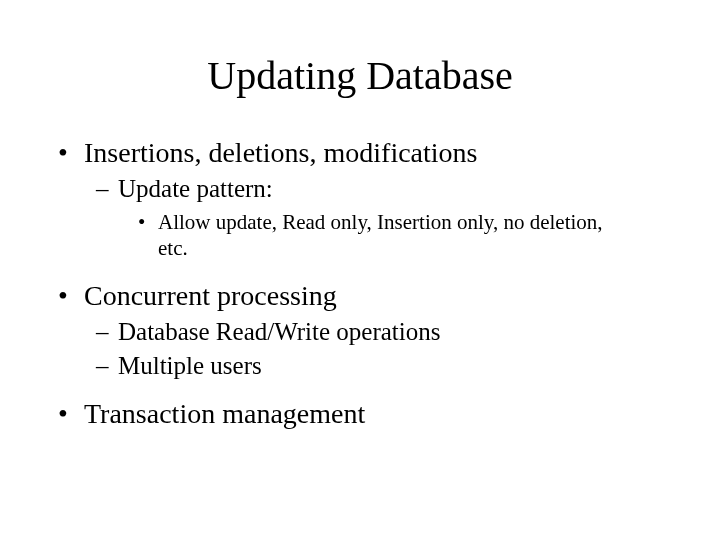 Image resolution: width=720 pixels, height=540 pixels. What do you see at coordinates (378, 236) in the screenshot?
I see `bullet-level3: Allow update, Read only, Insertion only,…` at bounding box center [378, 236].